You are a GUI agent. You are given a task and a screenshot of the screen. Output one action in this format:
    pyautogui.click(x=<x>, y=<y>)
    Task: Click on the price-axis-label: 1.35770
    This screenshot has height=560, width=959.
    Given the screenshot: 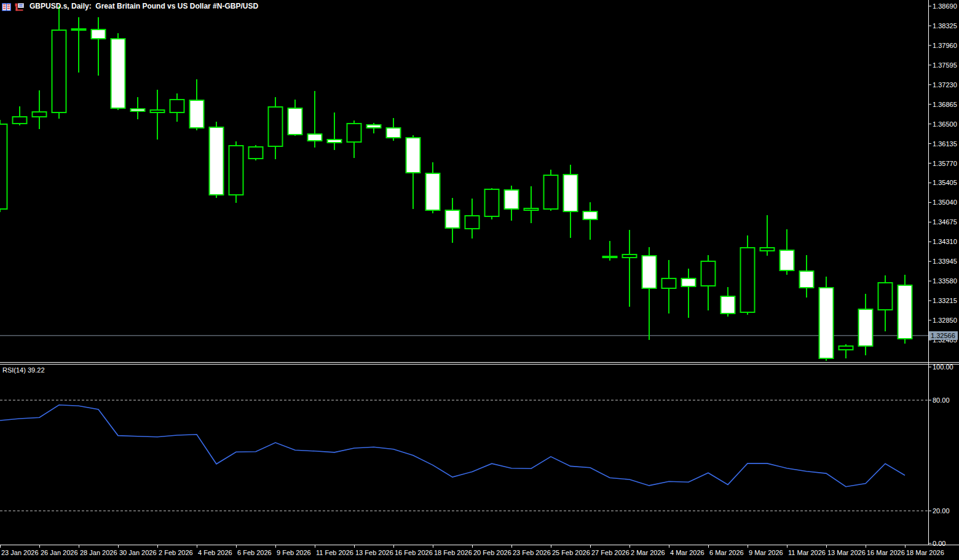 What is the action you would take?
    pyautogui.click(x=945, y=164)
    